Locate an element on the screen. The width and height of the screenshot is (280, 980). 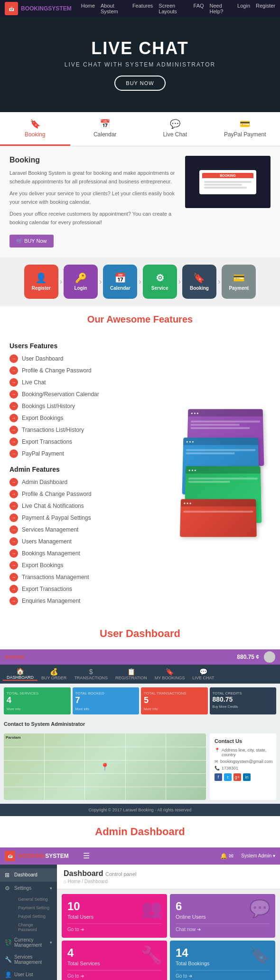
feature-user-calendar: Booking/Reservation Calendar is located at coordinates (88, 394).